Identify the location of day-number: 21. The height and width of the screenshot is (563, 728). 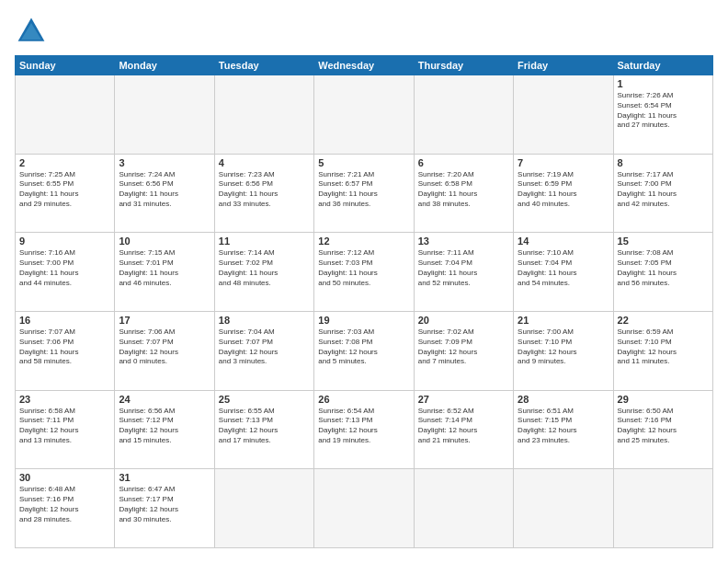
(563, 320).